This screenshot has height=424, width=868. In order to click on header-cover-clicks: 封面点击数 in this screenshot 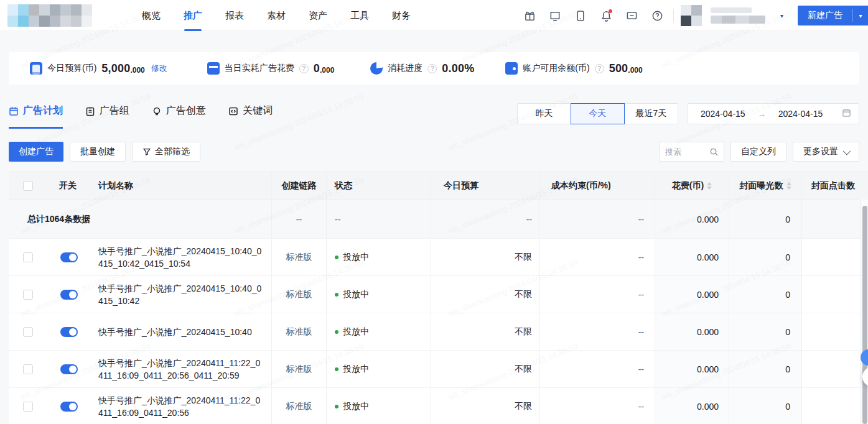, I will do `click(835, 186)`.